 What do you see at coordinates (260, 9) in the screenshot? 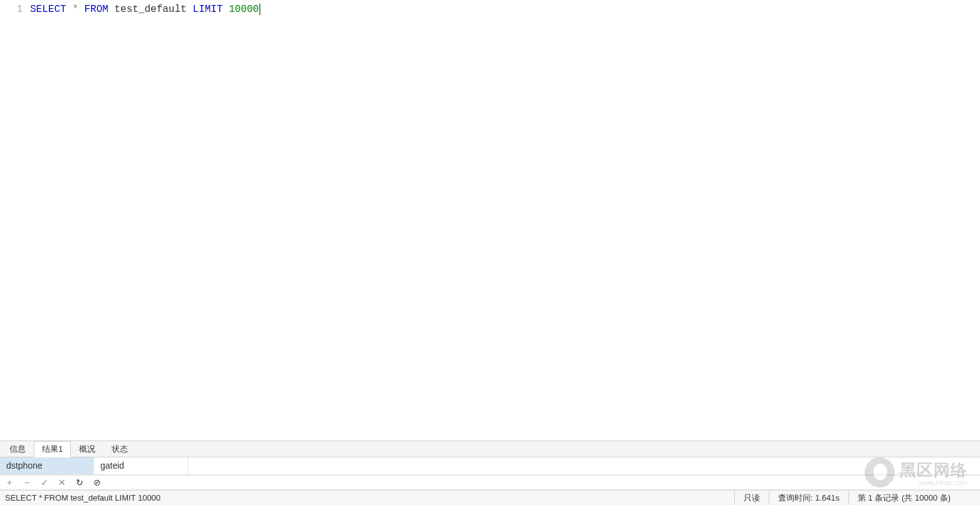
I see `text-cursor` at bounding box center [260, 9].